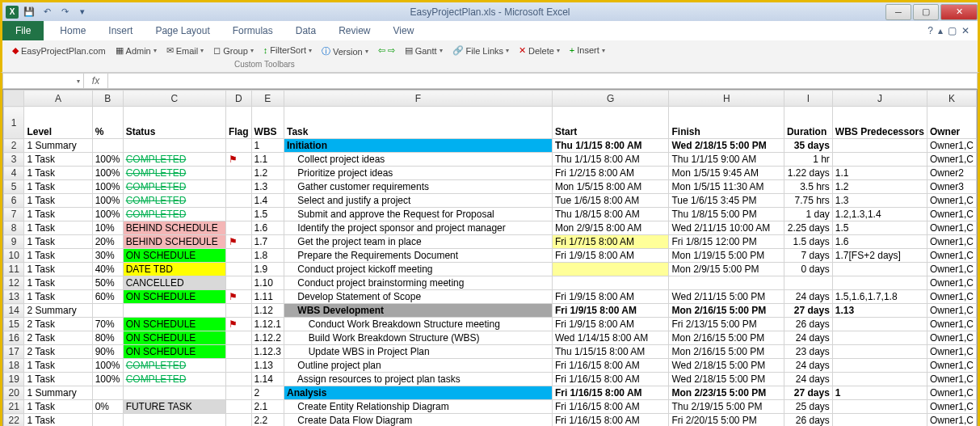 The width and height of the screenshot is (980, 426). Describe the element at coordinates (418, 215) in the screenshot. I see `cell: Submit and approve the Request for Propo…` at that location.